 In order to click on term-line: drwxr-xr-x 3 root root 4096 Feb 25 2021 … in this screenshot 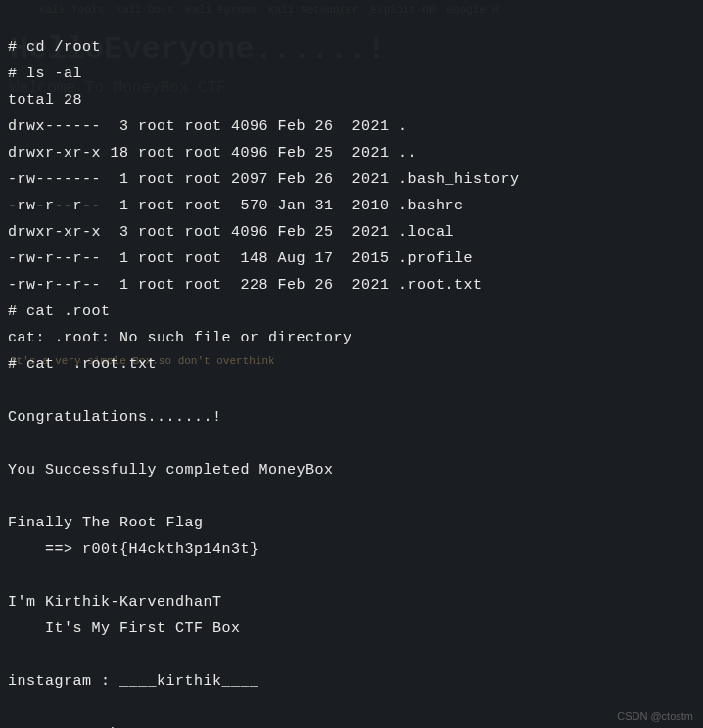, I will do `click(231, 233)`.